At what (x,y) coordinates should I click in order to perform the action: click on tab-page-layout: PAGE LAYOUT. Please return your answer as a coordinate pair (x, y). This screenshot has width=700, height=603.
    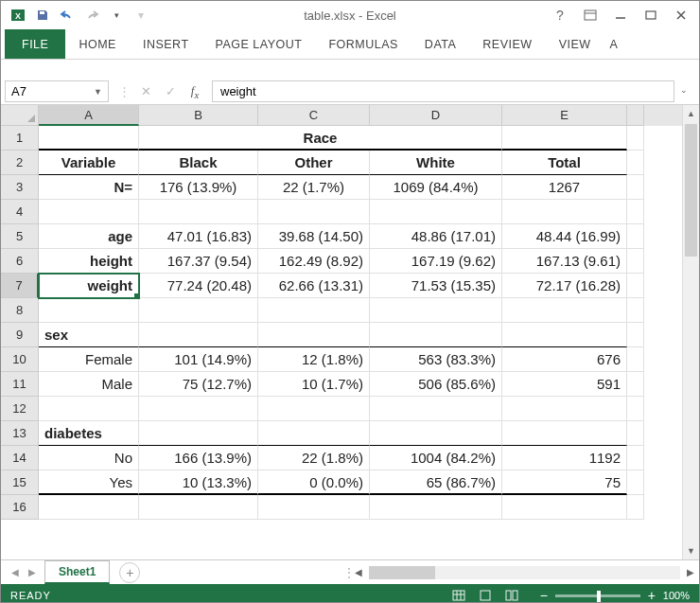
    Looking at the image, I should click on (259, 44).